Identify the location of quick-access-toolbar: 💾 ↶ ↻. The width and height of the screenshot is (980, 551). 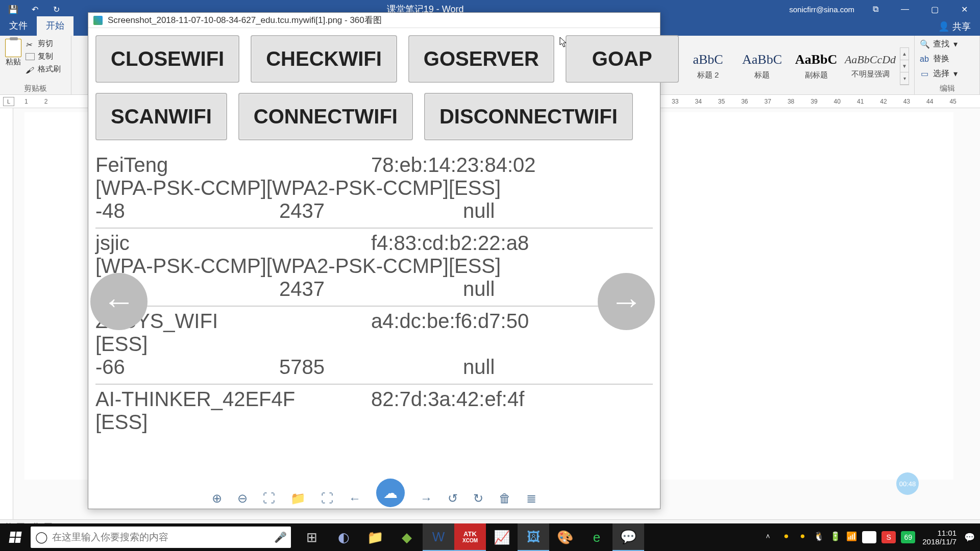
(31, 9).